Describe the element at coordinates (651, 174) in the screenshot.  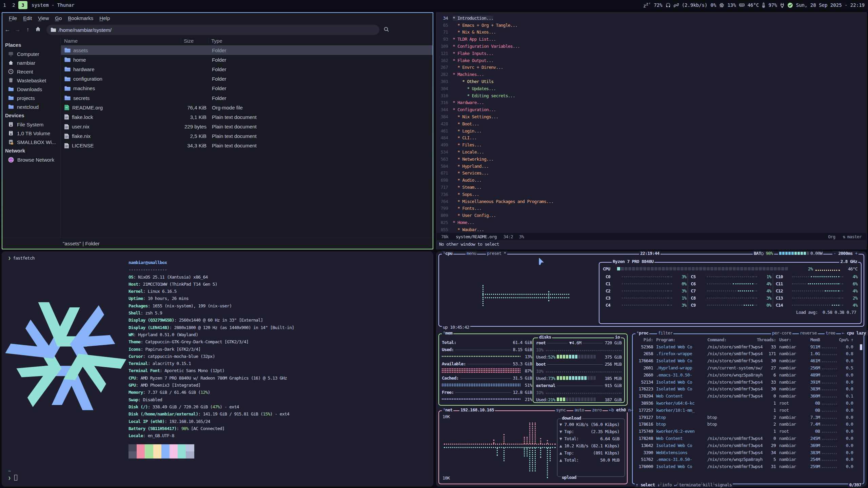
I see `org-heading: 671 * Services...` at that location.